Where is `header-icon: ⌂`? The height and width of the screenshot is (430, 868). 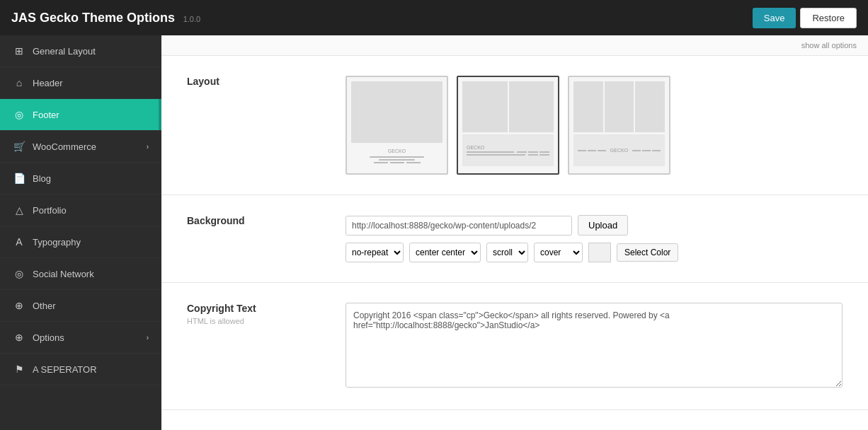 header-icon: ⌂ is located at coordinates (19, 83).